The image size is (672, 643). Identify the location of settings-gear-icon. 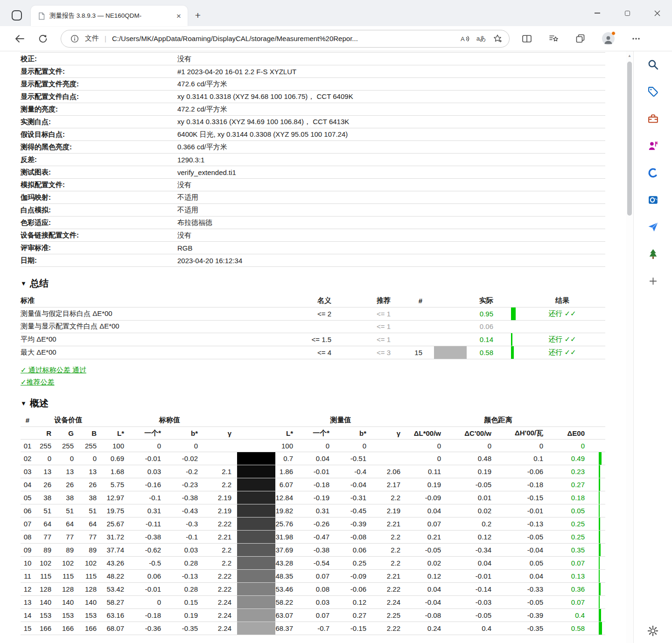
(653, 631).